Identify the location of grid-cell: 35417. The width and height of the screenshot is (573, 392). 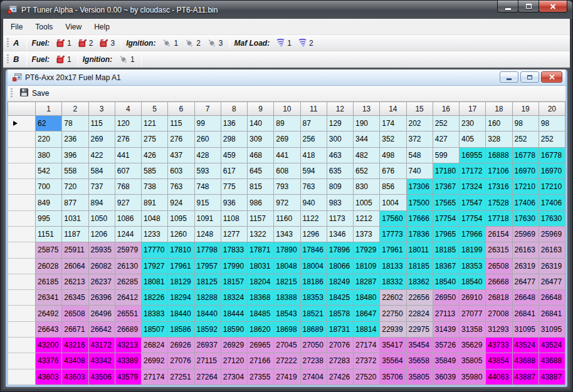
(393, 344).